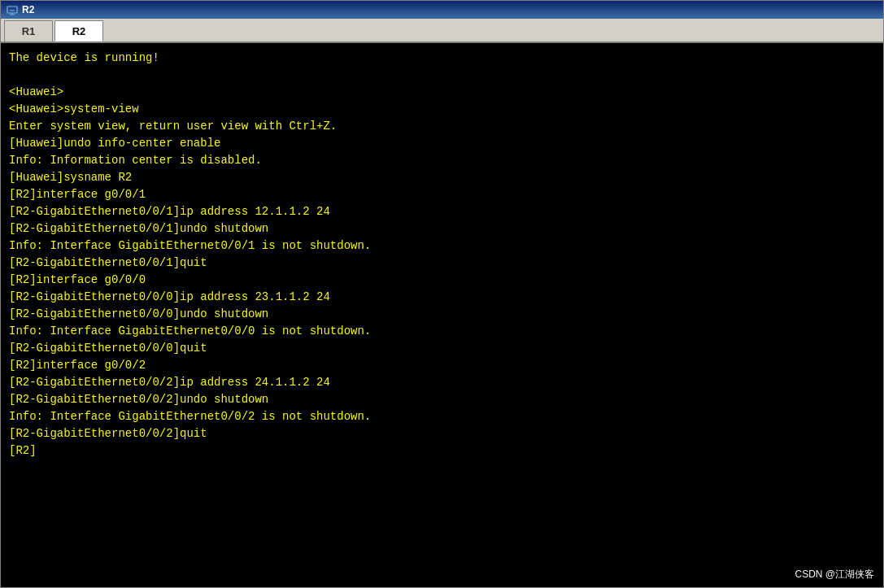 The height and width of the screenshot is (588, 884). Describe the element at coordinates (442, 434) in the screenshot. I see `terminal-line: [R2-GigabitEthernet0/0/2]quit` at that location.